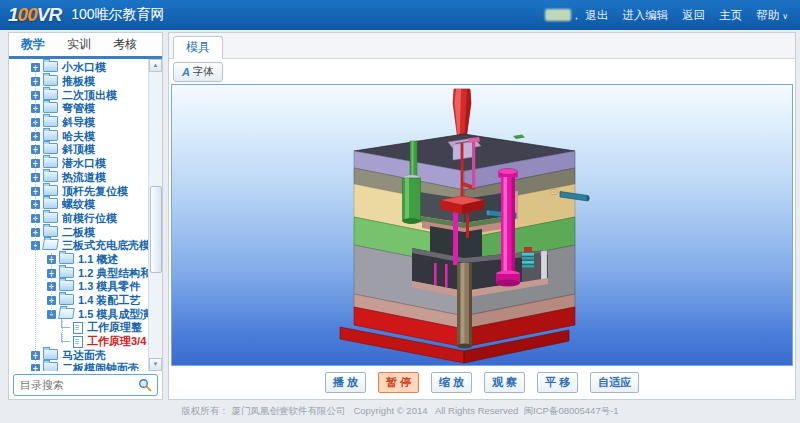  What do you see at coordinates (78, 164) in the screenshot?
I see `tree-item: +潜水口模` at bounding box center [78, 164].